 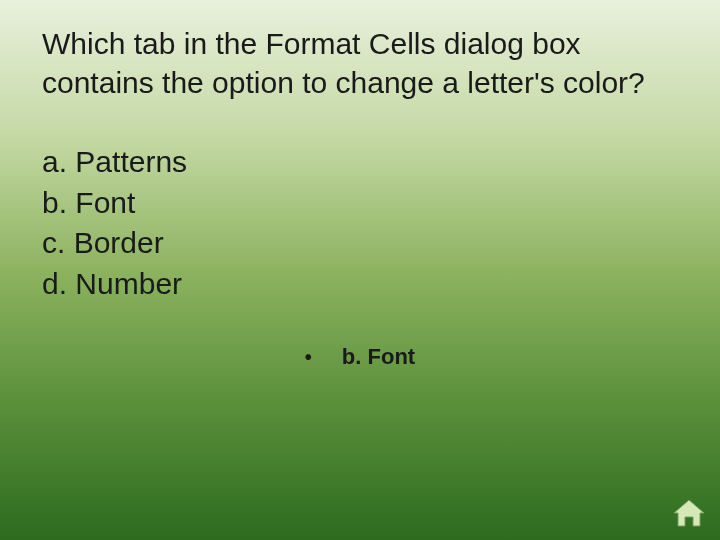 What do you see at coordinates (360, 244) in the screenshot?
I see `option-c: c. Border` at bounding box center [360, 244].